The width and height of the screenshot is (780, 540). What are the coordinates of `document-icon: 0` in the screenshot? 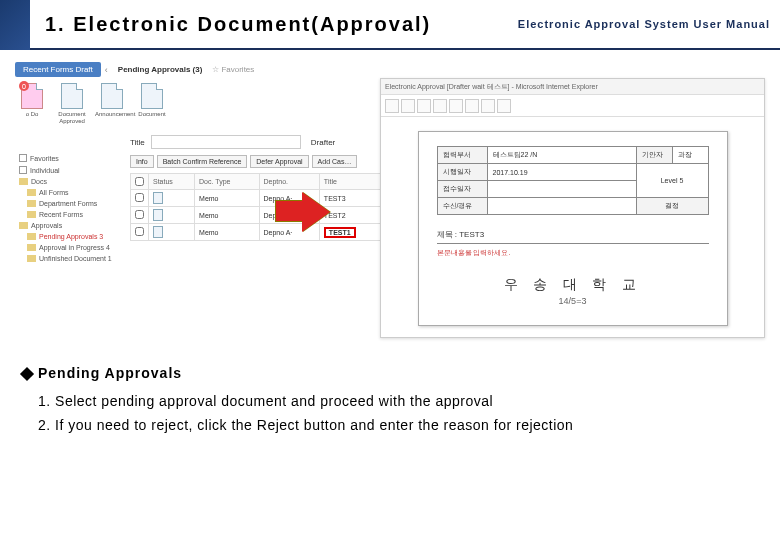 It's located at (32, 96).